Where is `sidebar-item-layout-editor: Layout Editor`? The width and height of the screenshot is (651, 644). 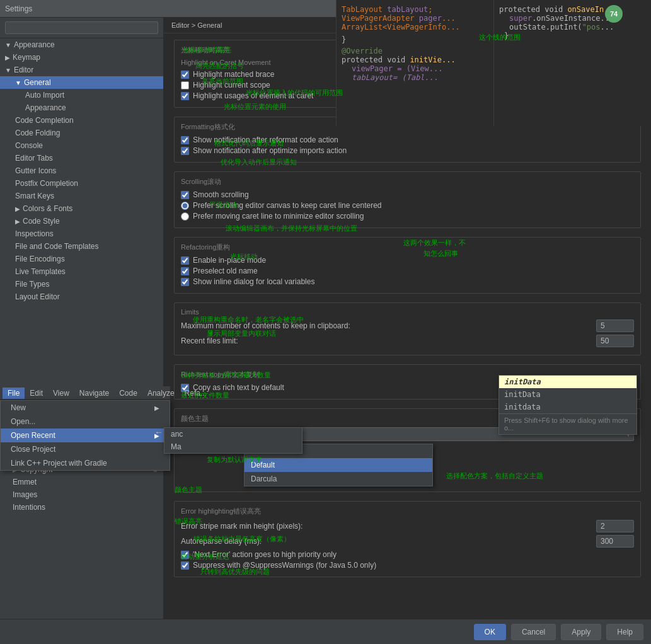
sidebar-item-layout-editor: Layout Editor is located at coordinates (82, 297).